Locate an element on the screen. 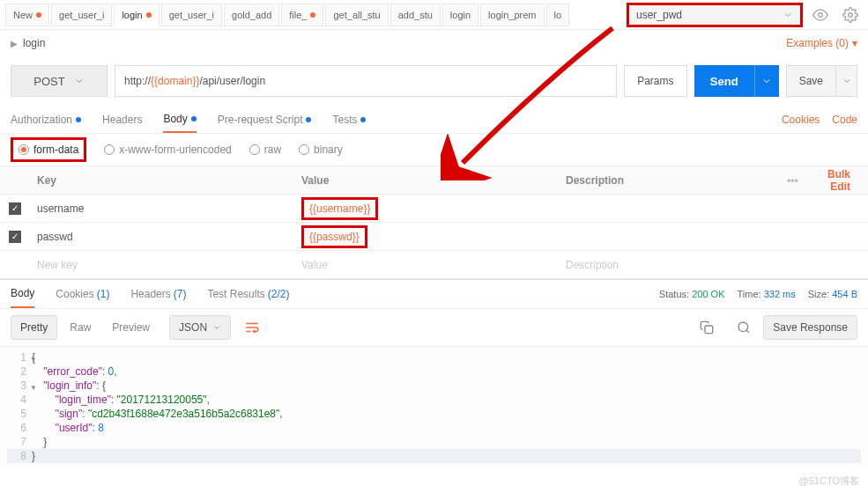 Image resolution: width=868 pixels, height=493 pixels. resp-tab-body: Body is located at coordinates (23, 294).